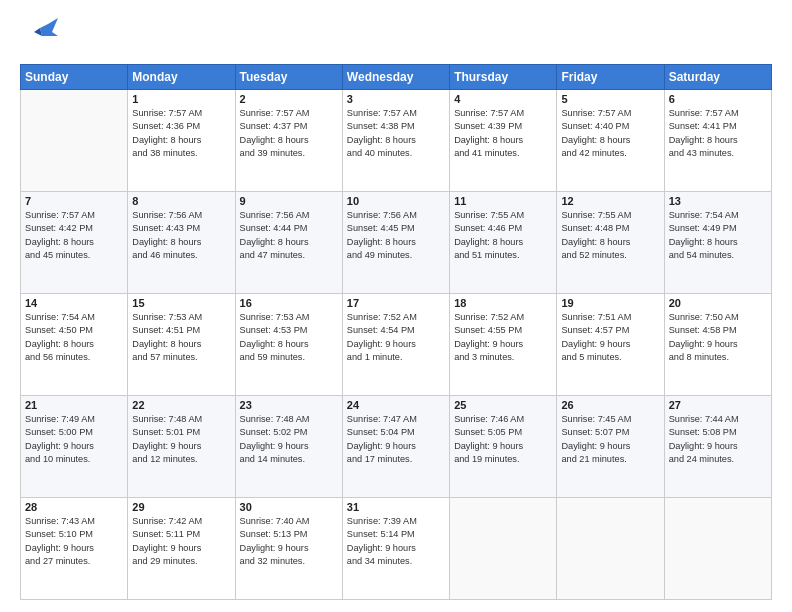  What do you see at coordinates (503, 303) in the screenshot?
I see `day-number: 18` at bounding box center [503, 303].